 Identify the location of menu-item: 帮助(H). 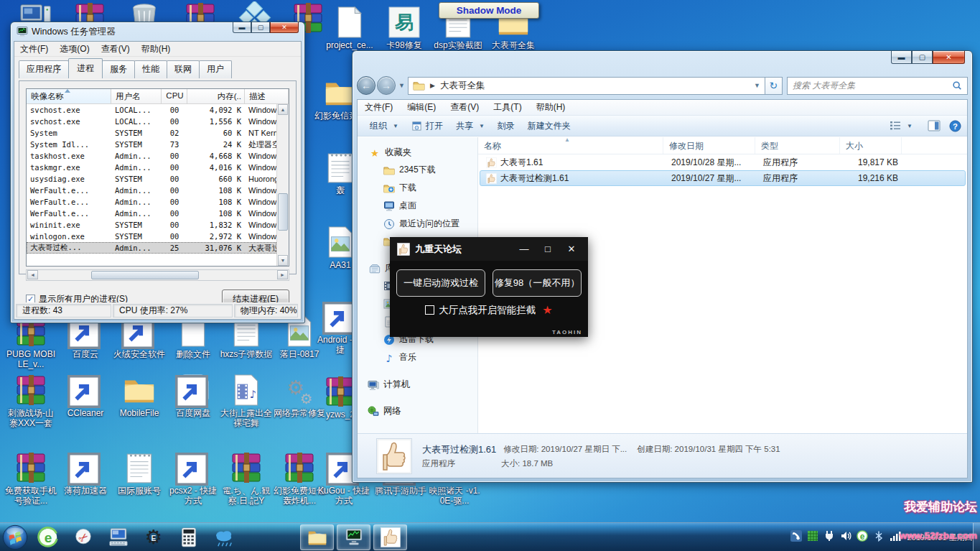
(551, 108).